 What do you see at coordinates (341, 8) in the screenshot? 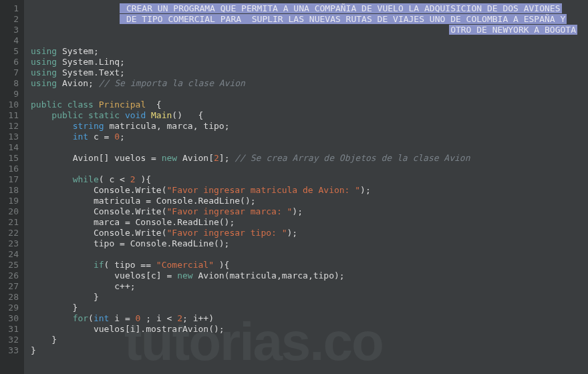
I see `header-comment: CREAR UN PROGRAMA QUE PERMITA A UNA COMP…` at bounding box center [341, 8].